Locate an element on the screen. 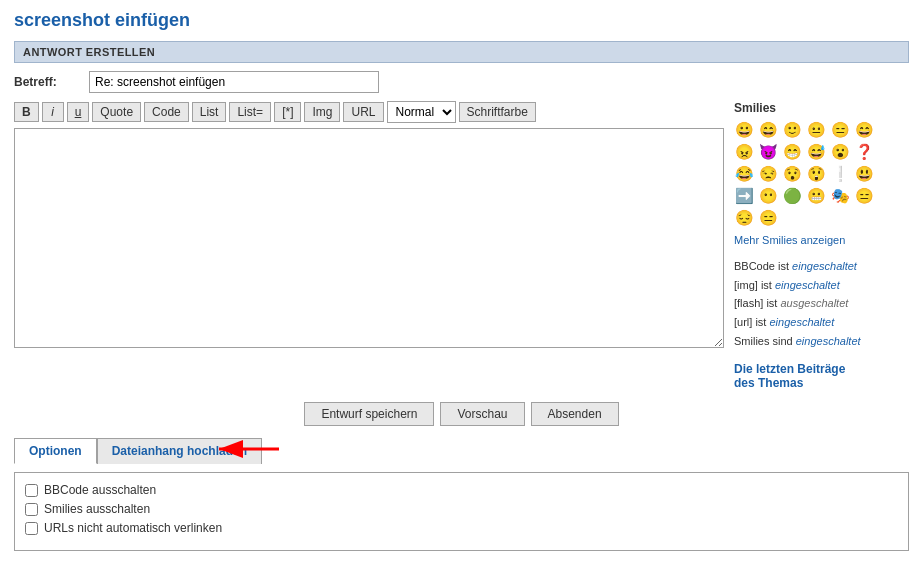 The height and width of the screenshot is (582, 923). subject-label: Betreff: is located at coordinates (52, 82).